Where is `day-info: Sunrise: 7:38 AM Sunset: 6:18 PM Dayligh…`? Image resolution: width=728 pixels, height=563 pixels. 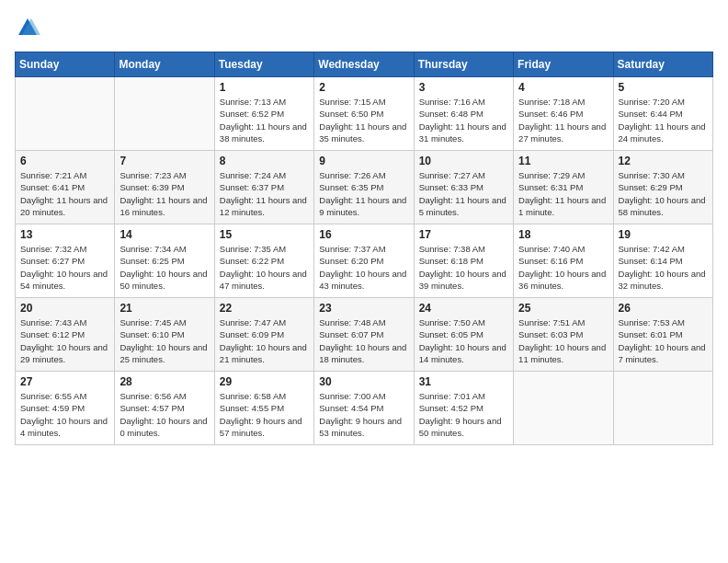 day-info: Sunrise: 7:38 AM Sunset: 6:18 PM Dayligh… is located at coordinates (463, 267).